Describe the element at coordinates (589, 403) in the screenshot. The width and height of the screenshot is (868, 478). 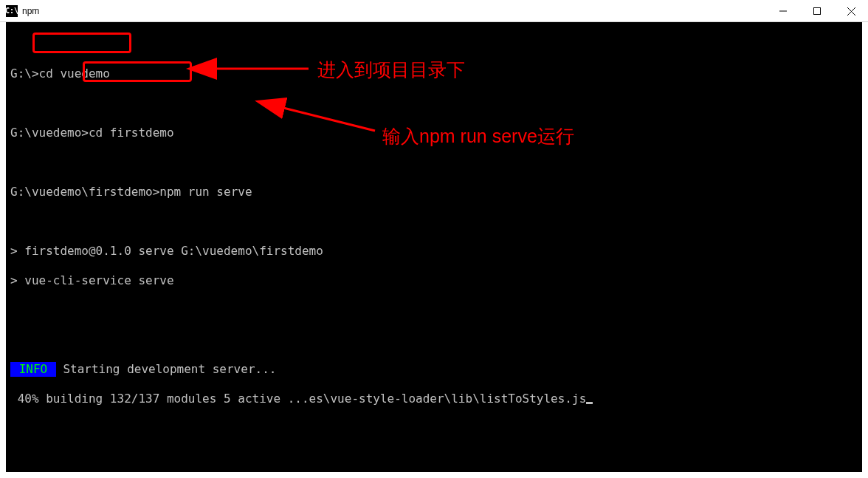
I see `cursor-icon` at that location.